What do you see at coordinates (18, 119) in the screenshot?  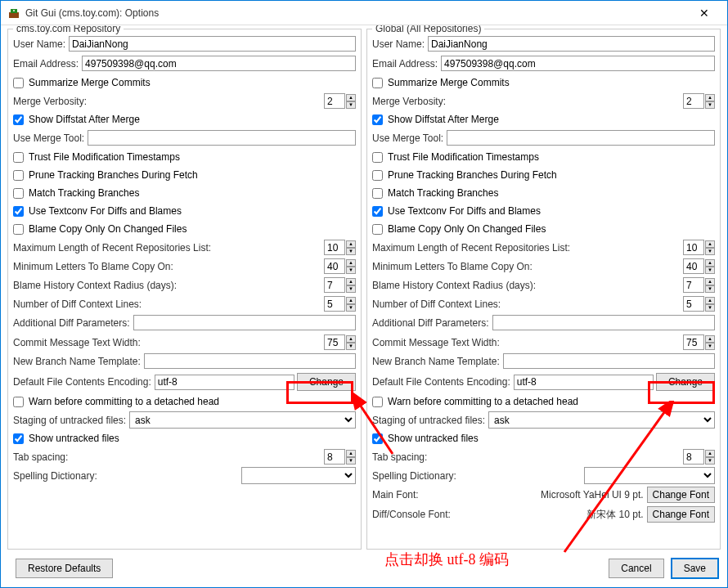 I see `repo-show-diffstat-cb` at bounding box center [18, 119].